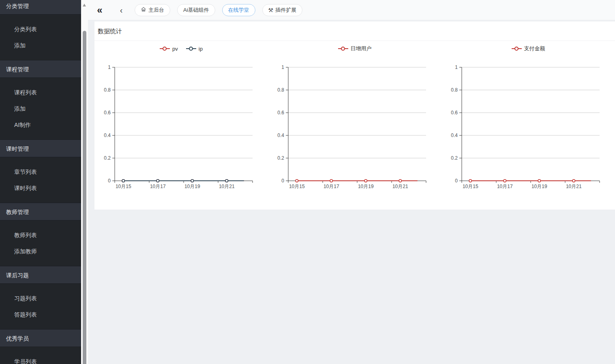  What do you see at coordinates (219, 10) in the screenshot?
I see `topbar-tabs: 主后台Ai基础组件在线学堂⚒插件扩展` at bounding box center [219, 10].